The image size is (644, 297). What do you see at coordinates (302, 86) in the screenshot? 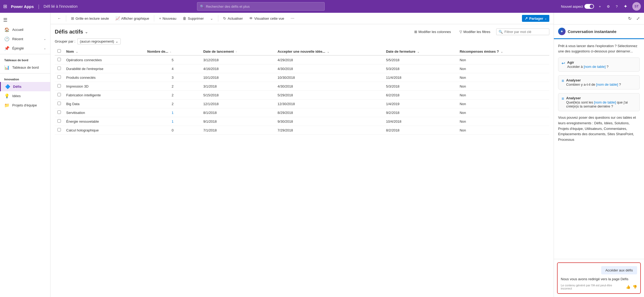
I see `table-row: Impression 3D 2 3/1/2018 4/30/2018 5/3/2…` at bounding box center [302, 86].